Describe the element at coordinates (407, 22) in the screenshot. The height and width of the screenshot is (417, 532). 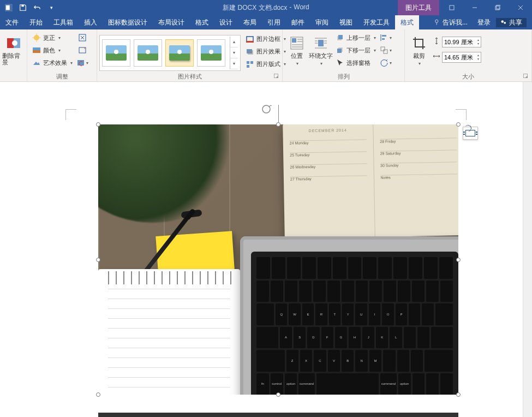
I see `tab-format-picture: 格式` at that location.